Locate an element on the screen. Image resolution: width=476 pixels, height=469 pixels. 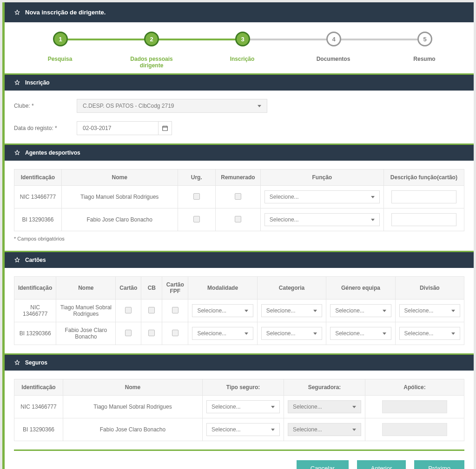
section-inscricao-header: Inscrição is located at coordinates (239, 82).